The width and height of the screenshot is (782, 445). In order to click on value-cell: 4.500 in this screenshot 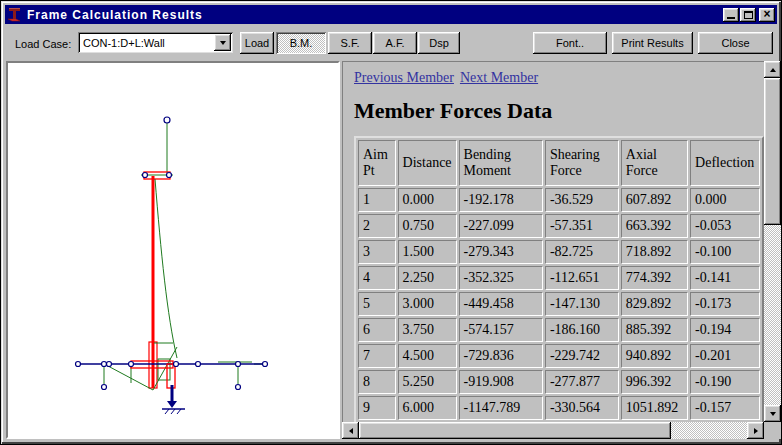, I will do `click(428, 356)`.